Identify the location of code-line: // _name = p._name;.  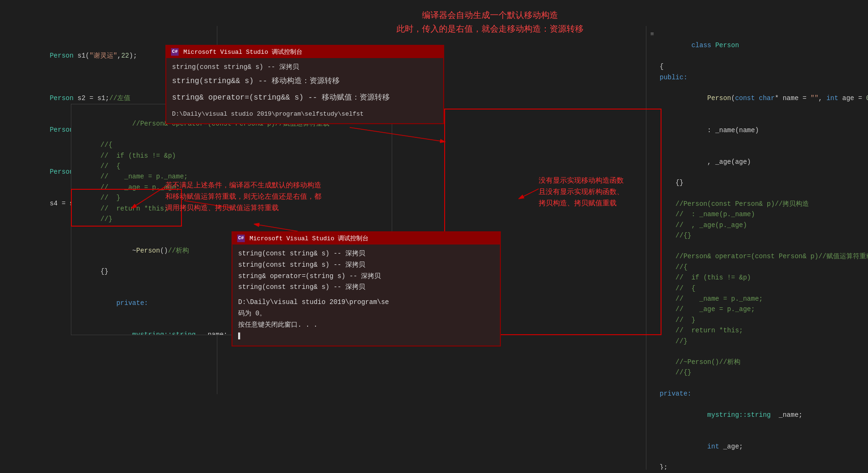
(759, 299).